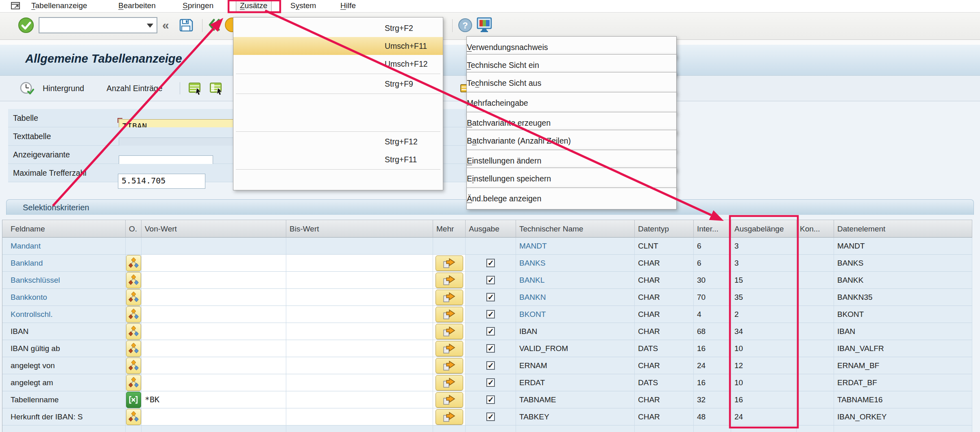  What do you see at coordinates (26, 26) in the screenshot?
I see `enter-icon` at bounding box center [26, 26].